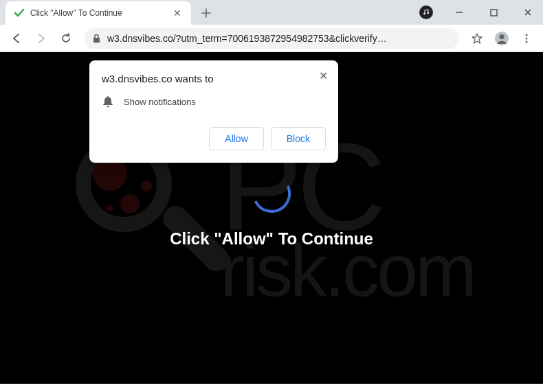 The image size is (543, 392). Describe the element at coordinates (272, 38) in the screenshot. I see `address-bar: w3.dnsvibes.co/?utm_term=700619387295498…` at that location.